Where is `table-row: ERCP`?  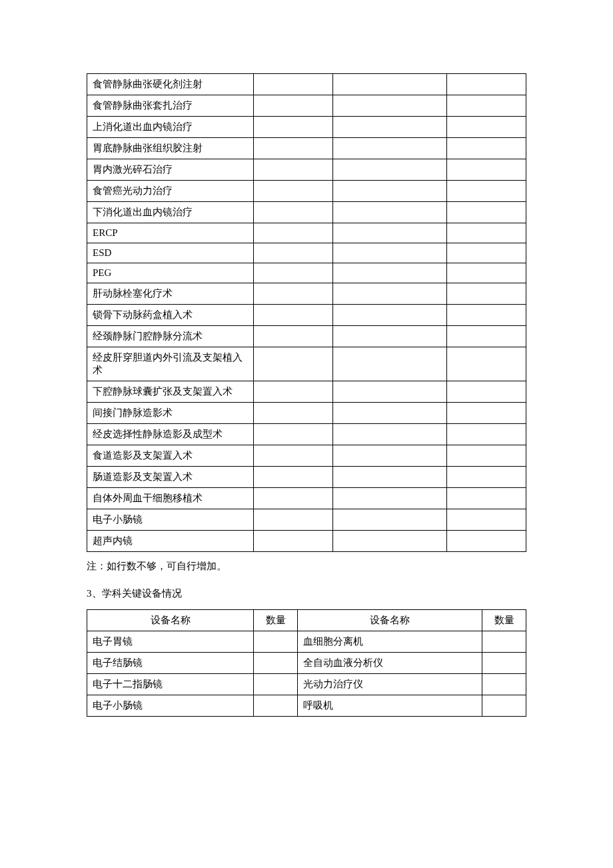
table-row: ERCP is located at coordinates (306, 233).